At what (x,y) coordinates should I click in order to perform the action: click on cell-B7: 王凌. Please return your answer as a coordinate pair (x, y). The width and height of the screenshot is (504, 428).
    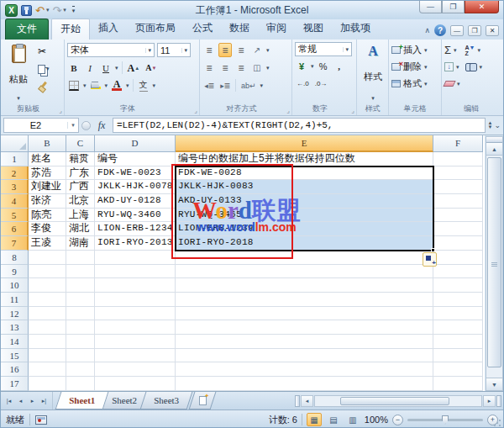
    Looking at the image, I should click on (47, 244).